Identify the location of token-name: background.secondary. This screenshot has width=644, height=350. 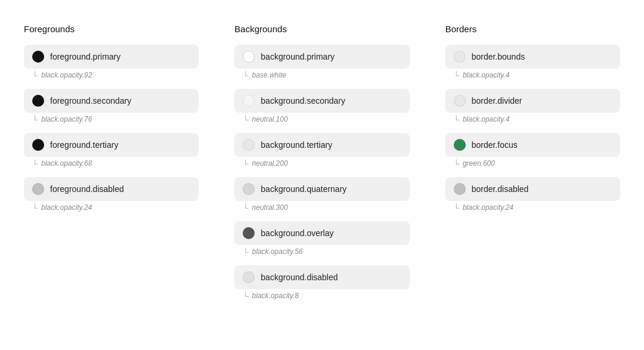
(303, 101).